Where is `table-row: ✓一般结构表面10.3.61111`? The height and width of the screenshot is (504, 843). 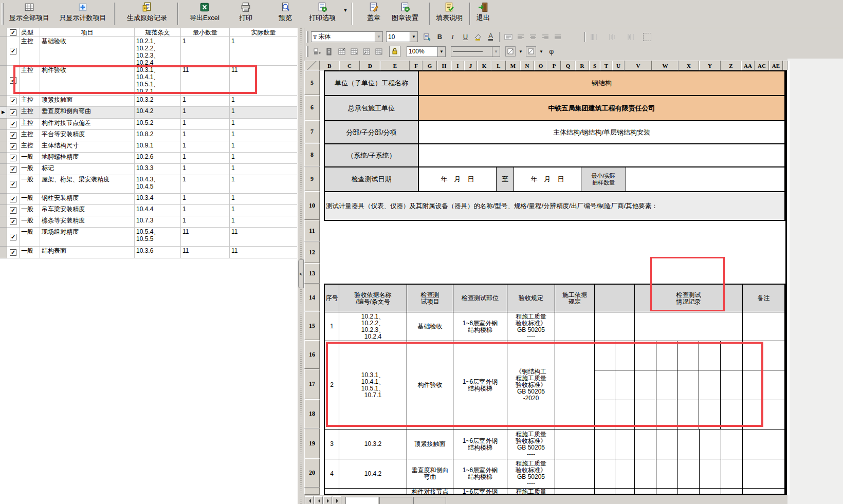 table-row: ✓一般结构表面10.3.61111 is located at coordinates (149, 253).